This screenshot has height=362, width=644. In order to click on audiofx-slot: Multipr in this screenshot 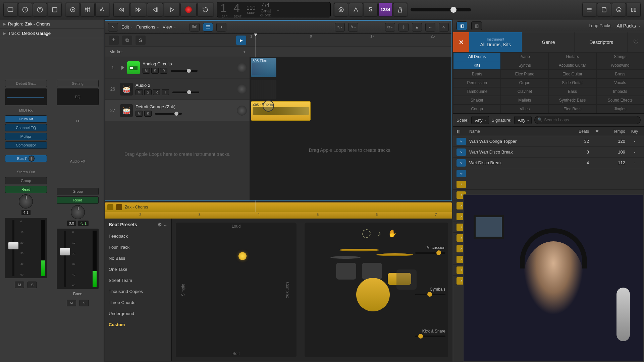, I will do `click(26, 136)`.